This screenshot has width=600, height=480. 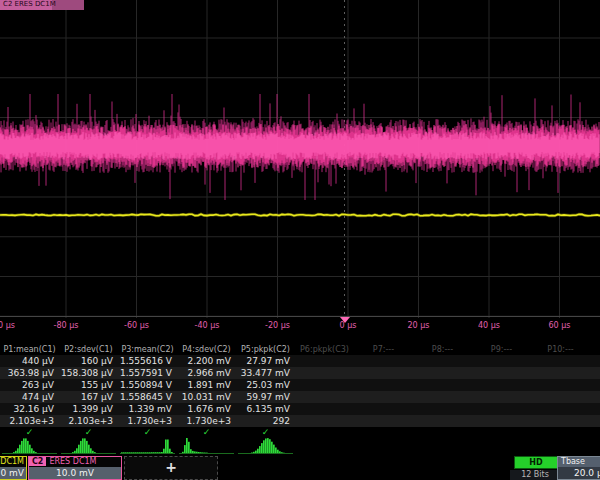 I want to click on channel-descriptor-c1: DC1M 10.0 mV, so click(x=14, y=468).